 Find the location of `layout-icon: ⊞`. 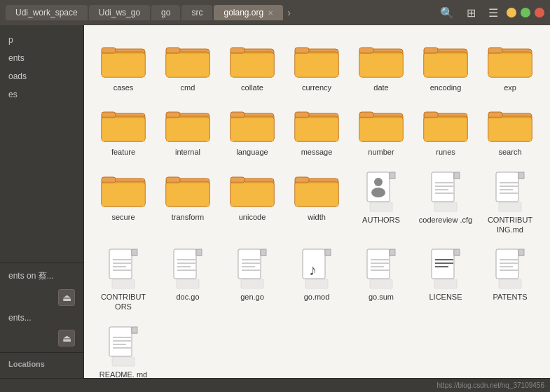

layout-icon: ⊞ is located at coordinates (471, 13).